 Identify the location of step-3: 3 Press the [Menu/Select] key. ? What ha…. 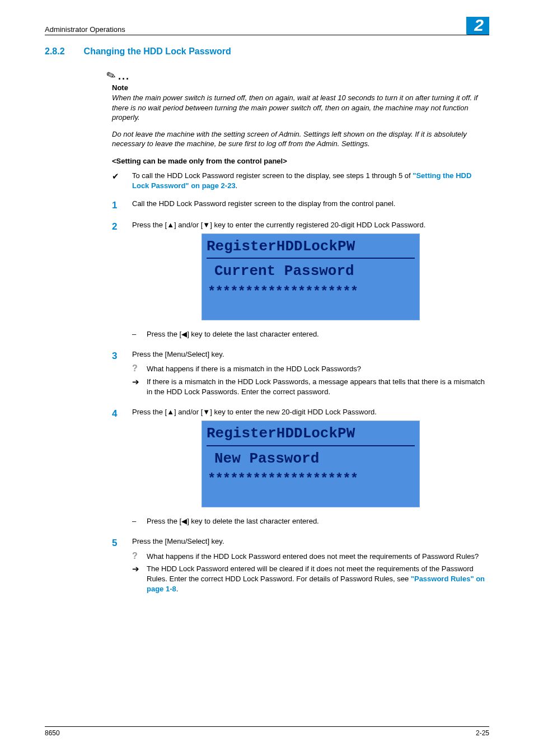
(301, 374).